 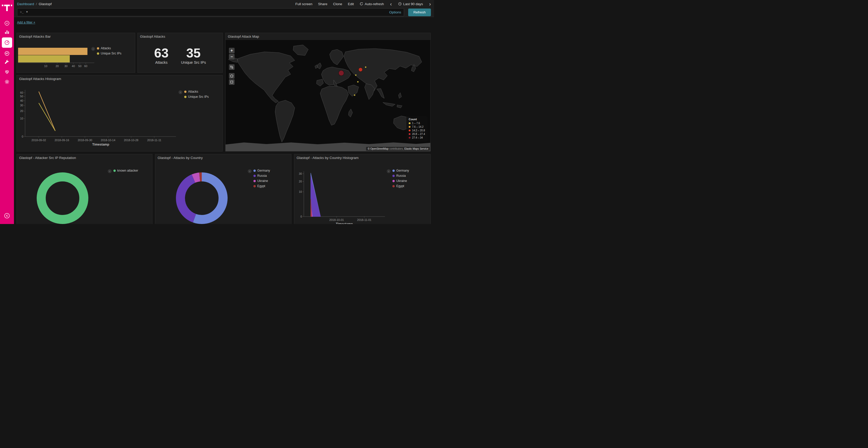 What do you see at coordinates (108, 140) in the screenshot?
I see `svg-text: 2018-10-14` at bounding box center [108, 140].